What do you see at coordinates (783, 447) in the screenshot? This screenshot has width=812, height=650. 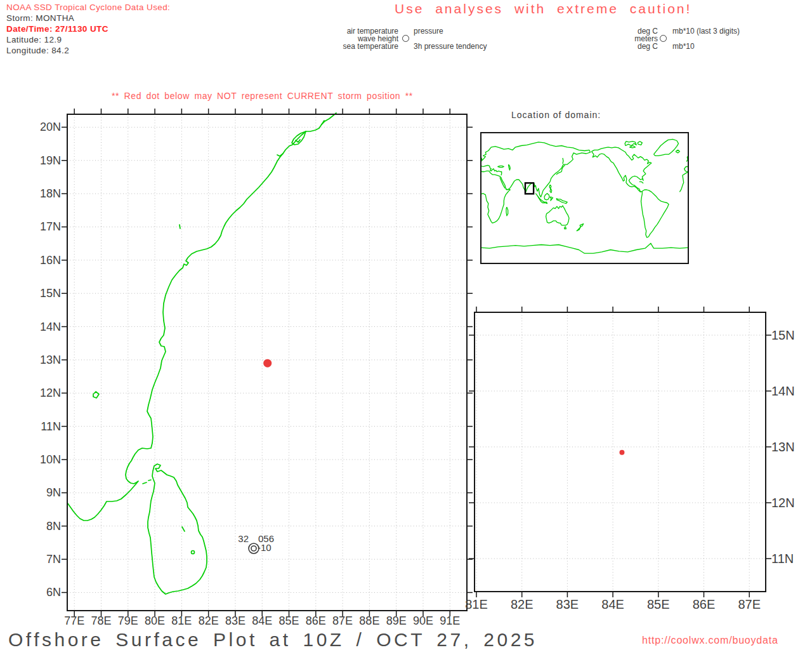 I see `zoom-lat-tick-label: 13N` at bounding box center [783, 447].